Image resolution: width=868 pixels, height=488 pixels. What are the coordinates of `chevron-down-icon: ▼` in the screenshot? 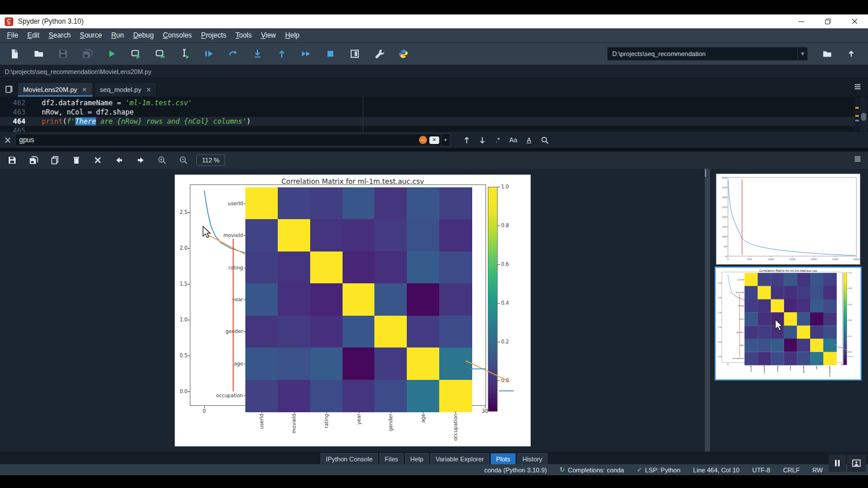 It's located at (802, 54).